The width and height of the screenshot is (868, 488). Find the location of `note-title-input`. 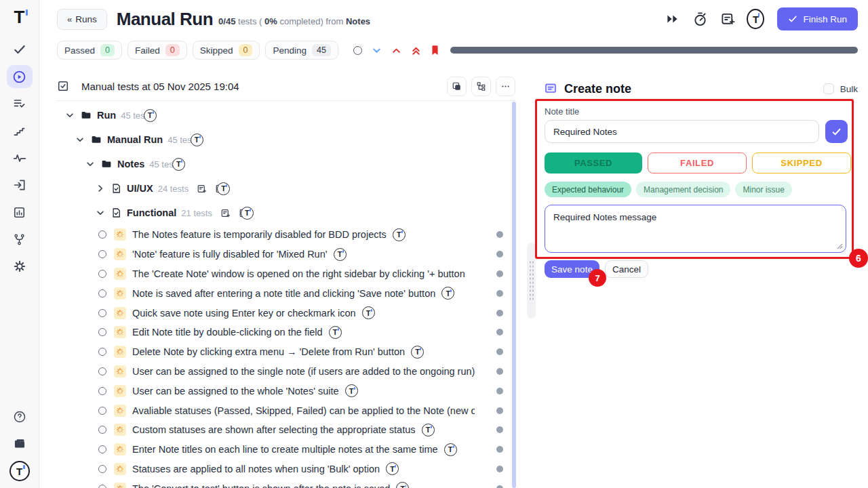

note-title-input is located at coordinates (682, 131).